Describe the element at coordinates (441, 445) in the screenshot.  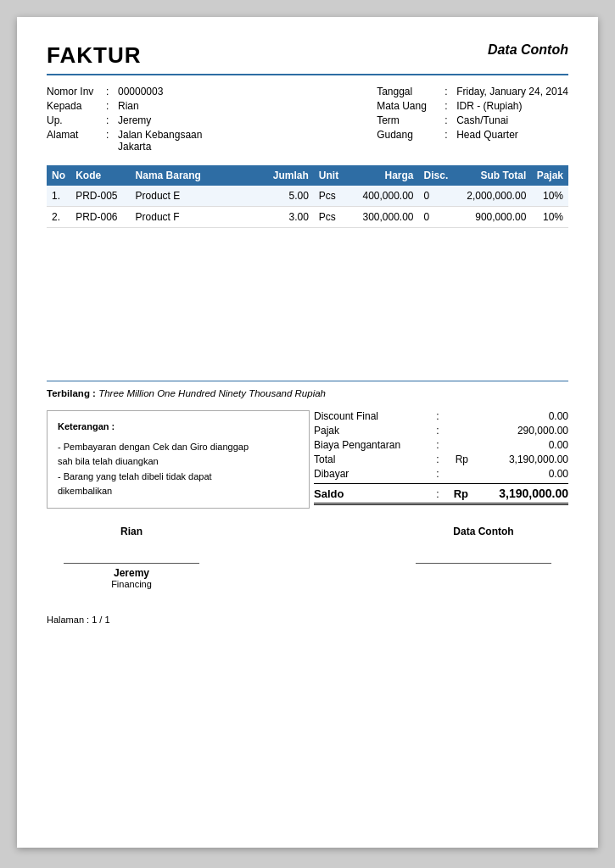
I see `biaya-pengantaran-row: Biaya Pengantaran : 0.00` at that location.